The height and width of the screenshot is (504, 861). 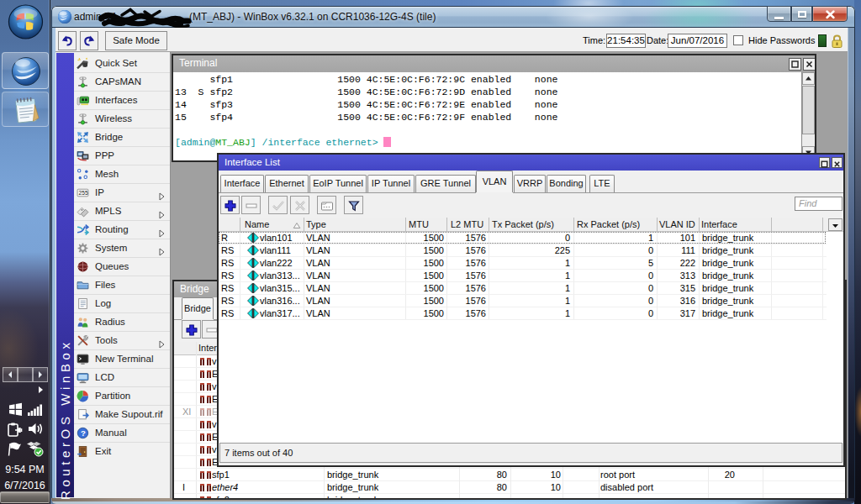 I want to click on svg-text: 255, so click(x=84, y=193).